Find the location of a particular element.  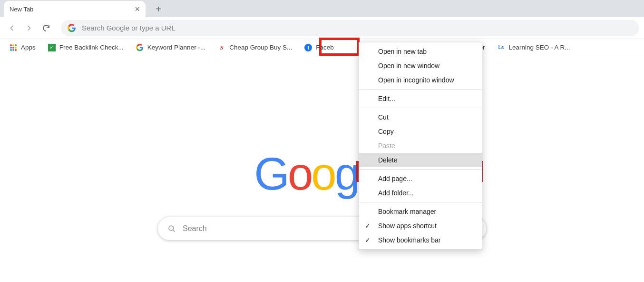

context-menu: Open in new tab Open in new window Open … is located at coordinates (420, 146).